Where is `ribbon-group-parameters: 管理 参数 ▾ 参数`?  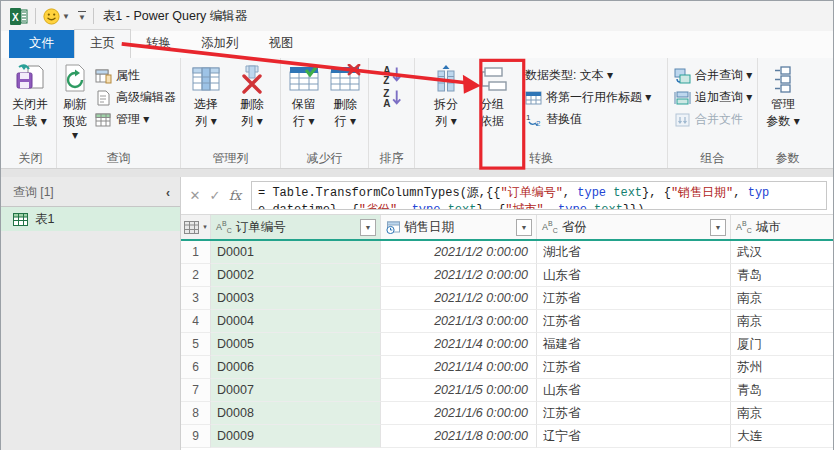 ribbon-group-parameters: 管理 参数 ▾ 参数 is located at coordinates (788, 113).